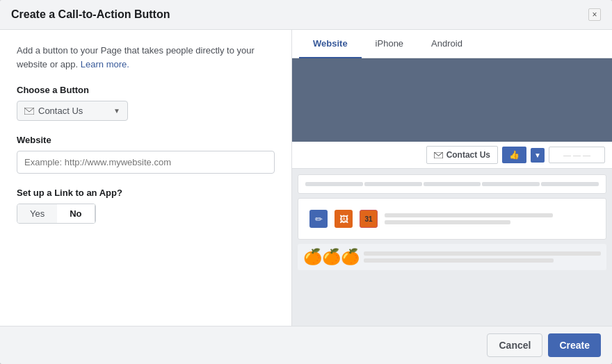 The height and width of the screenshot is (364, 612). I want to click on cta-dropdown: Contact Us ▼, so click(72, 111).